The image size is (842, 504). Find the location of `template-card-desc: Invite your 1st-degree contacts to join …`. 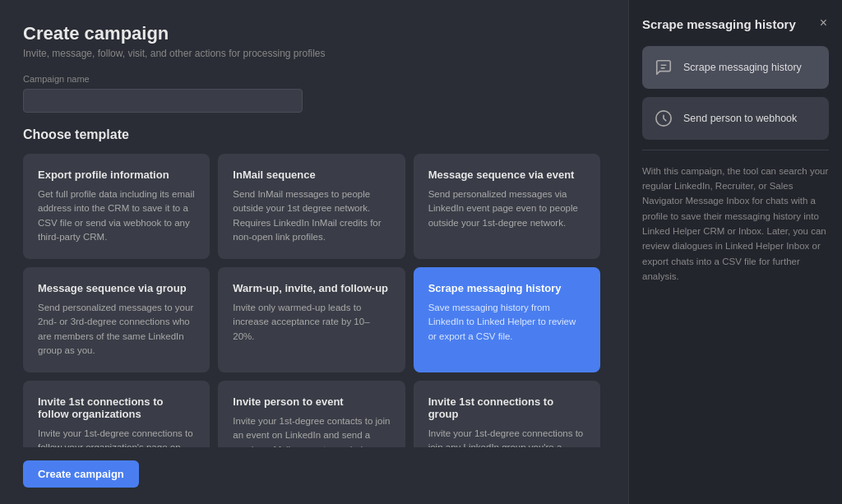

template-card-desc: Invite your 1st-degree contacts to join … is located at coordinates (311, 431).